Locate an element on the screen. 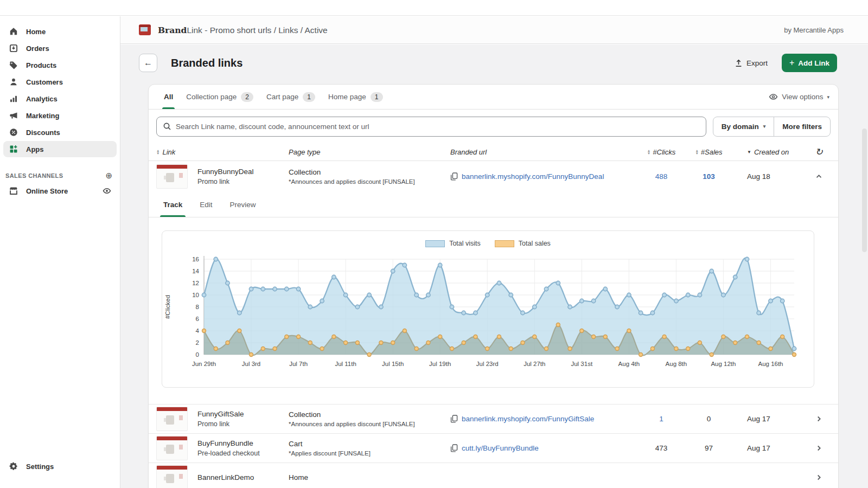 Image resolution: width=868 pixels, height=488 pixels. table-row: BannerLinkDemo Home is located at coordinates (494, 475).